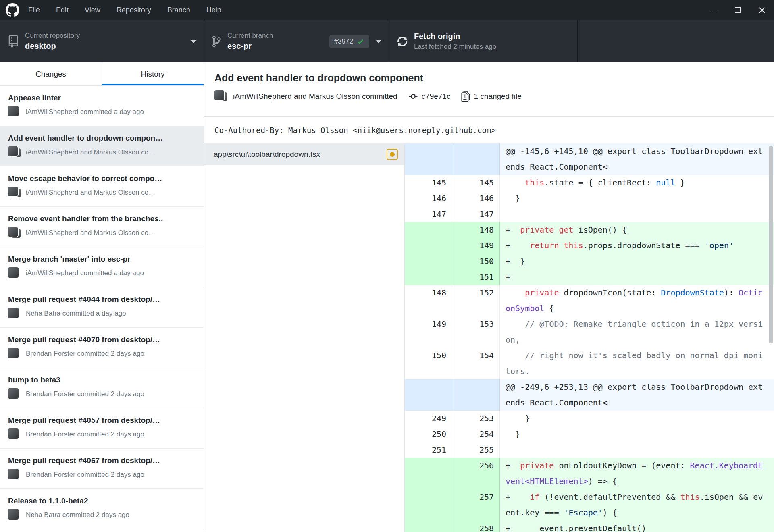  What do you see at coordinates (589, 198) in the screenshot?
I see `diff-context-line: 146146 }` at bounding box center [589, 198].